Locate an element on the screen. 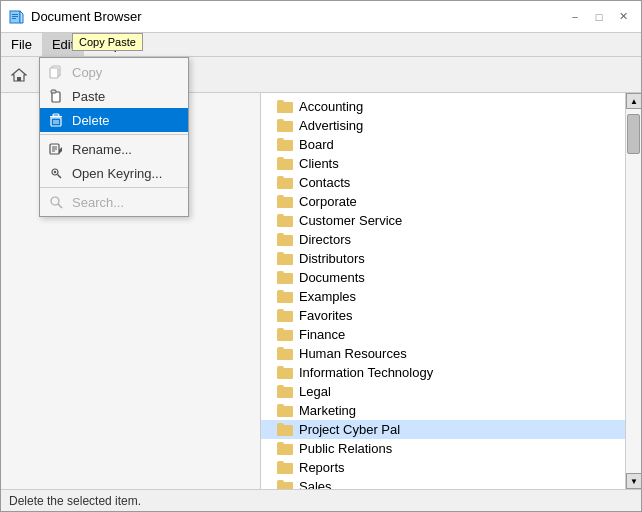 This screenshot has width=642, height=512. file-item: Information Technology is located at coordinates (443, 372).